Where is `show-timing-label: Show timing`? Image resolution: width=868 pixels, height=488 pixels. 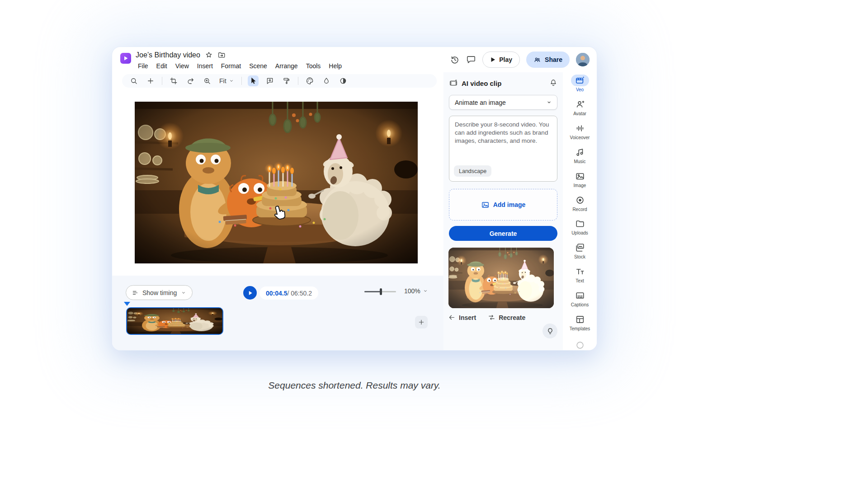
show-timing-label: Show timing is located at coordinates (160, 293).